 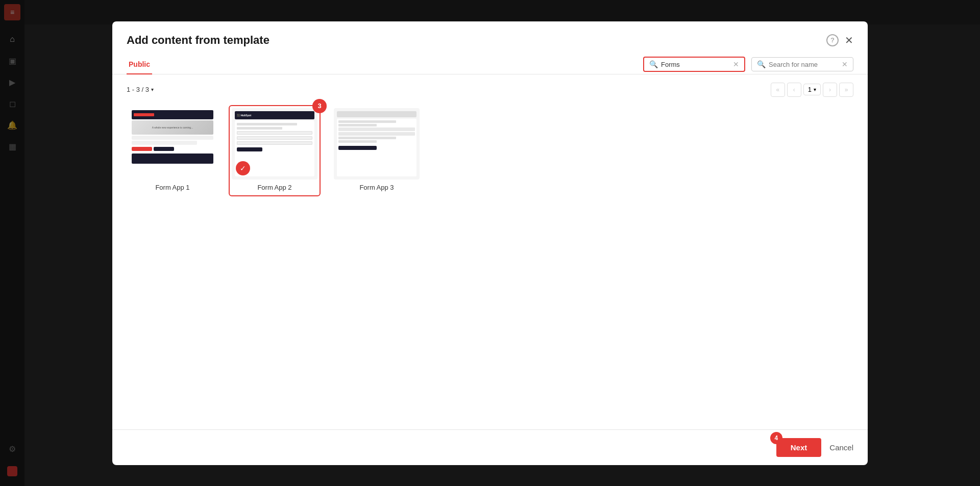 What do you see at coordinates (152, 90) in the screenshot?
I see `count-chevron-icon: ▾` at bounding box center [152, 90].